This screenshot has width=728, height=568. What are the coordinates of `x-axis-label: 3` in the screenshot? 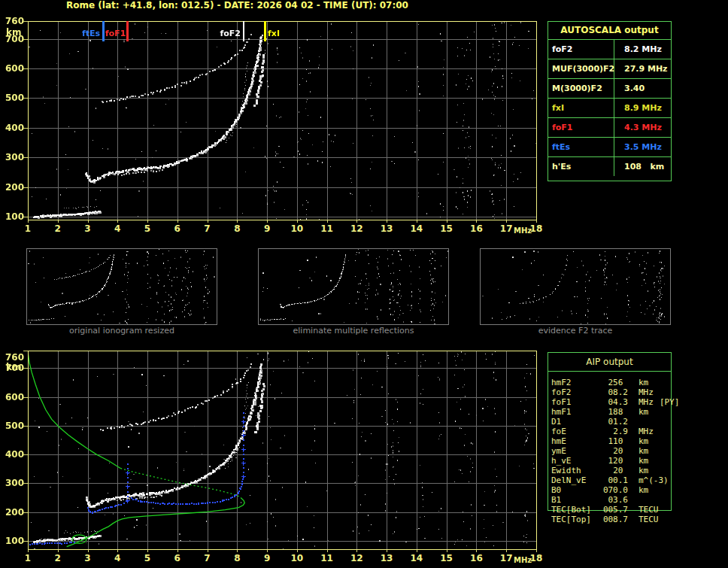 It's located at (88, 229).